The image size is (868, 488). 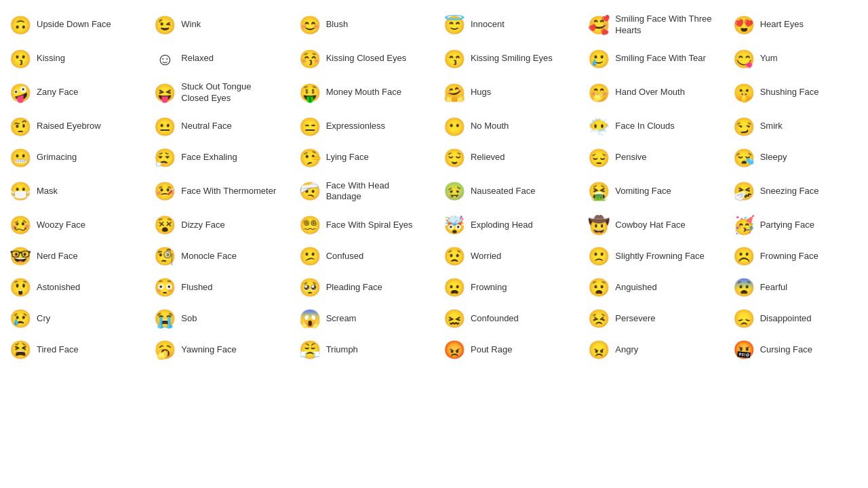 I want to click on emoji-label: Confounded, so click(x=495, y=319).